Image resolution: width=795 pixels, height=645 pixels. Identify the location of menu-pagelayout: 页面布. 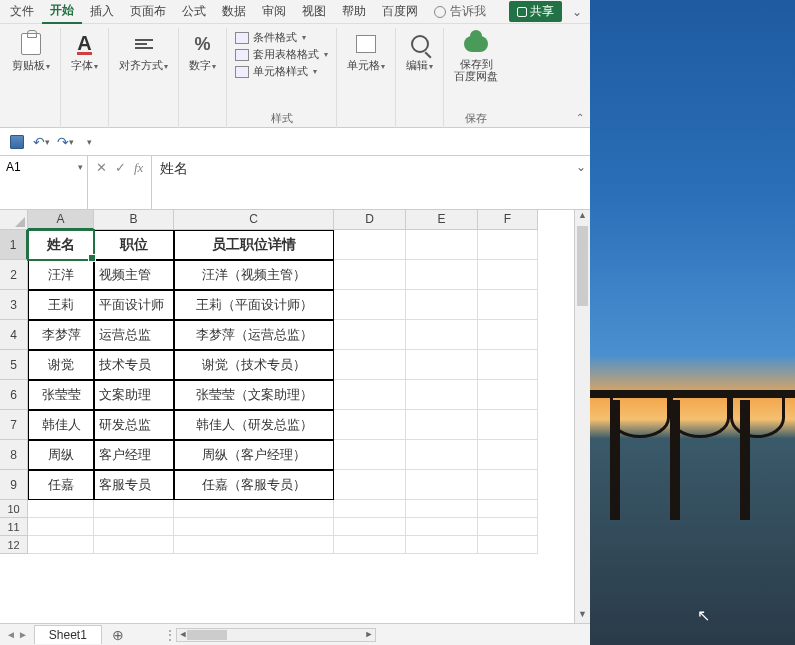
(148, 12).